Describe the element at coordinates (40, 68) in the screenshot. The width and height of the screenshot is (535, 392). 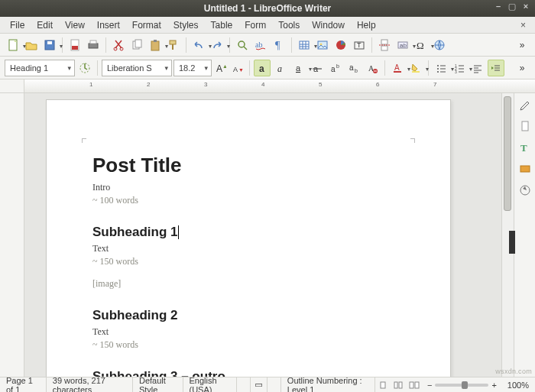
I see `paragraph-style-dropdown: Heading 1 ▾` at that location.